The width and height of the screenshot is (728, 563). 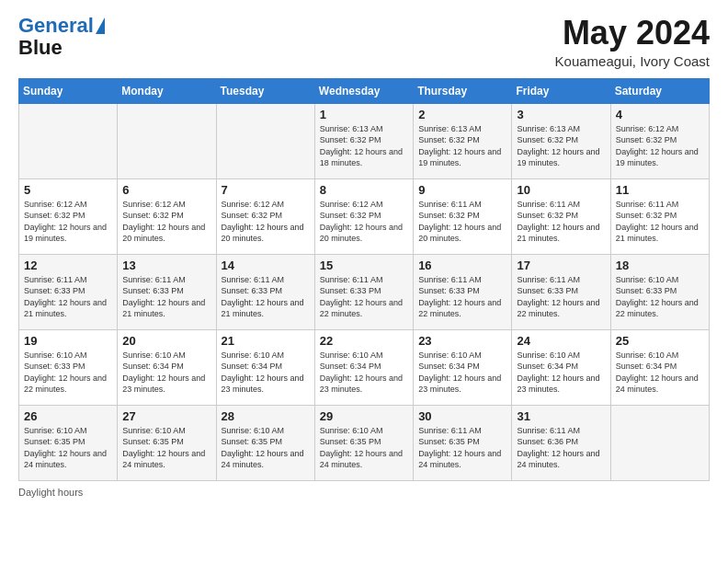 What do you see at coordinates (364, 216) in the screenshot?
I see `calendar-cell: 8Sunrise: 6:12 AM Sunset: 6:32 PM Daylig…` at bounding box center [364, 216].